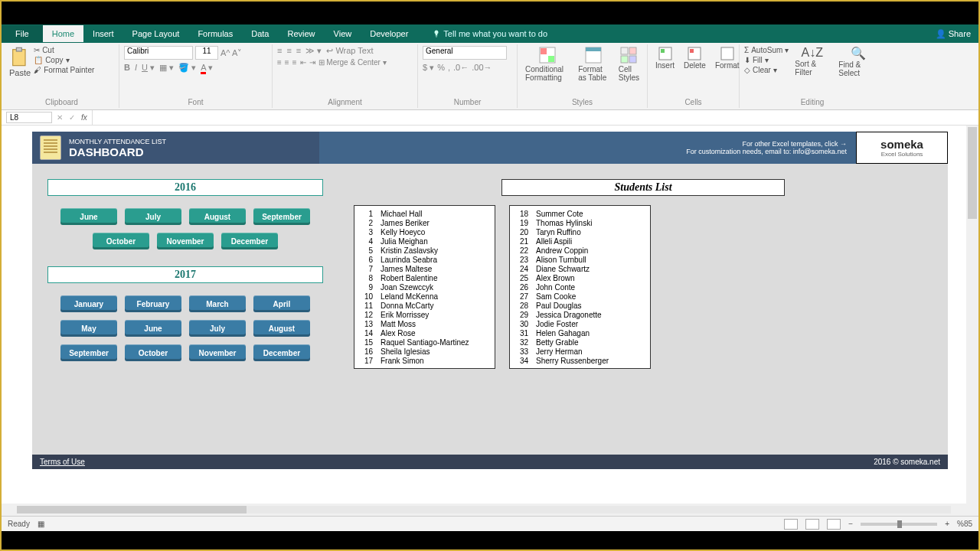 The height and width of the screenshot is (551, 980). Describe the element at coordinates (766, 60) in the screenshot. I see `fill-button: ⬇ Fill ▾` at that location.